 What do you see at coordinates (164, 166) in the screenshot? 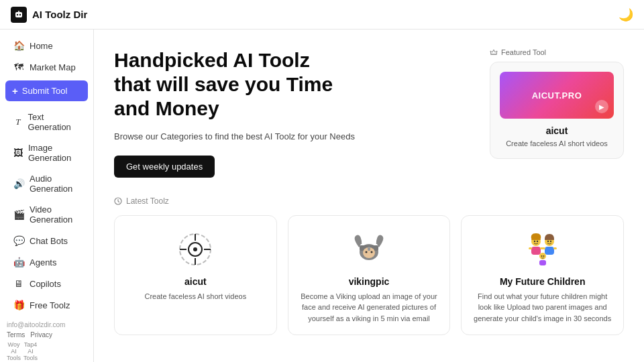
I see `get-updates-button: Get weekly updates` at bounding box center [164, 166].